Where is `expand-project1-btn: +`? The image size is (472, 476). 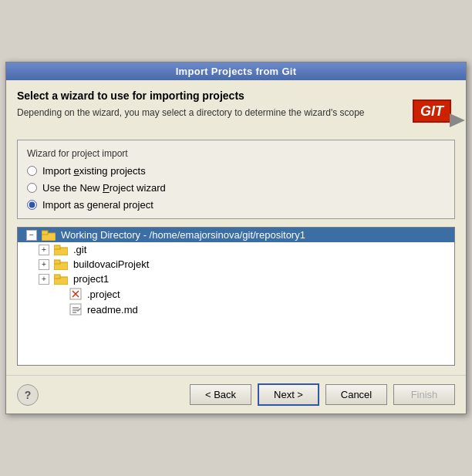
expand-project1-btn: + is located at coordinates (44, 279).